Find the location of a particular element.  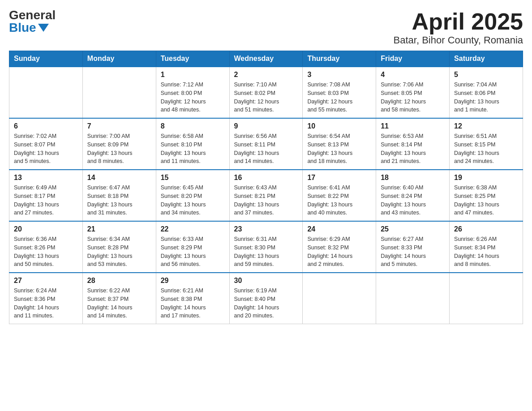

day-number: 27 is located at coordinates (46, 281).